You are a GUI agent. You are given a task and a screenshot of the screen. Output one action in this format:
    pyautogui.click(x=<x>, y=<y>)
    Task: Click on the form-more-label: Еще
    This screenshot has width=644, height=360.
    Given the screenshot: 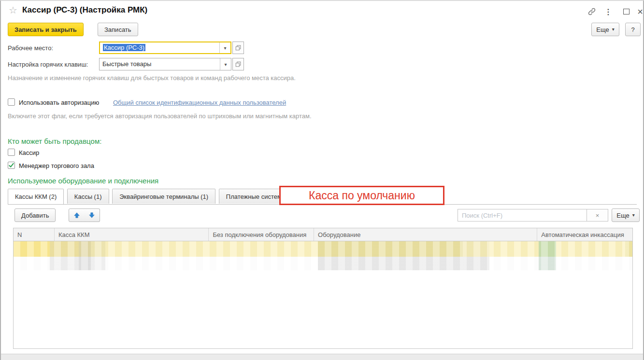 What is the action you would take?
    pyautogui.click(x=602, y=30)
    